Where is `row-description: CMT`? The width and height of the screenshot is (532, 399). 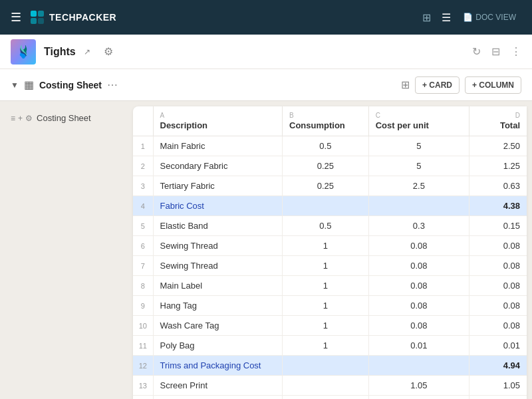 row-description: CMT is located at coordinates (218, 398).